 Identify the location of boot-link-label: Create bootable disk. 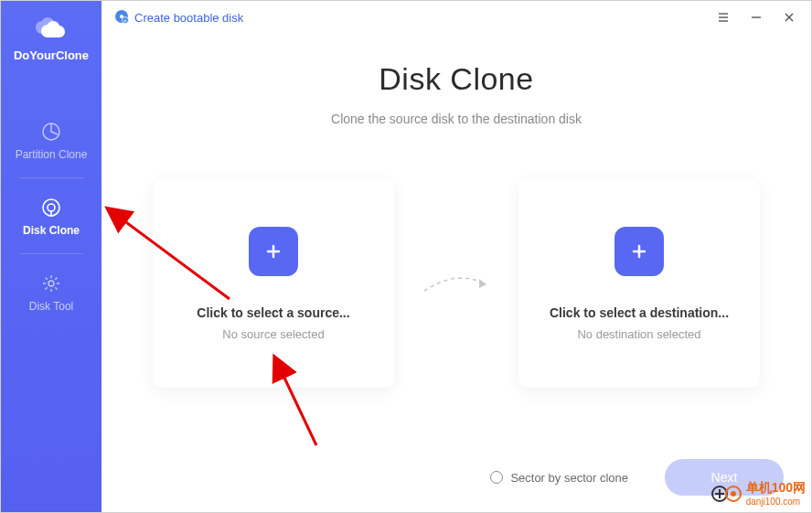
(188, 18).